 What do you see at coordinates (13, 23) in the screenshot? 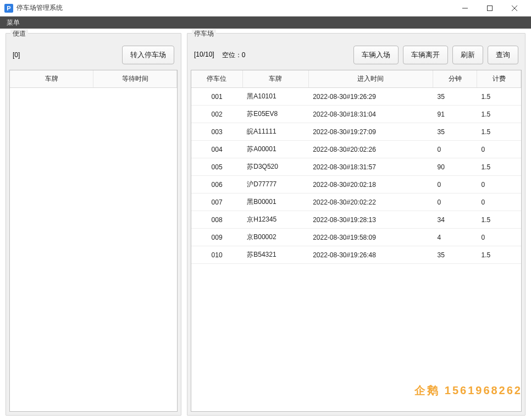
I see `menu-main: 菜单` at bounding box center [13, 23].